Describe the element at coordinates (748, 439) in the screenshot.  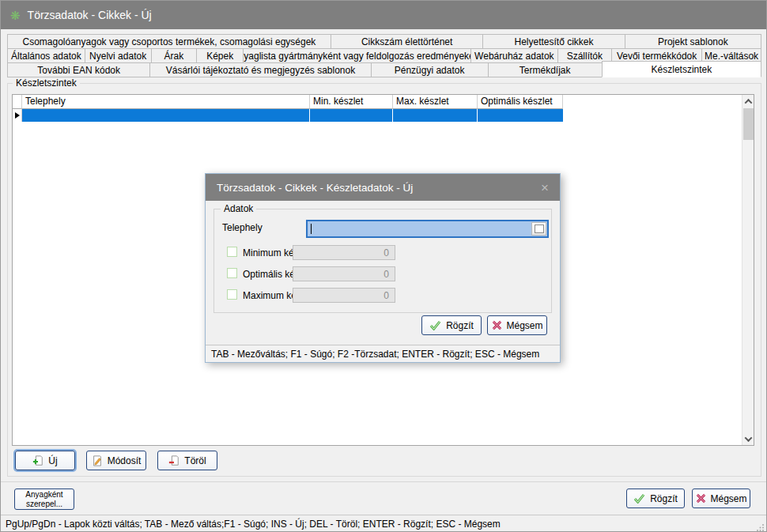
I see `scroll-down-button` at that location.